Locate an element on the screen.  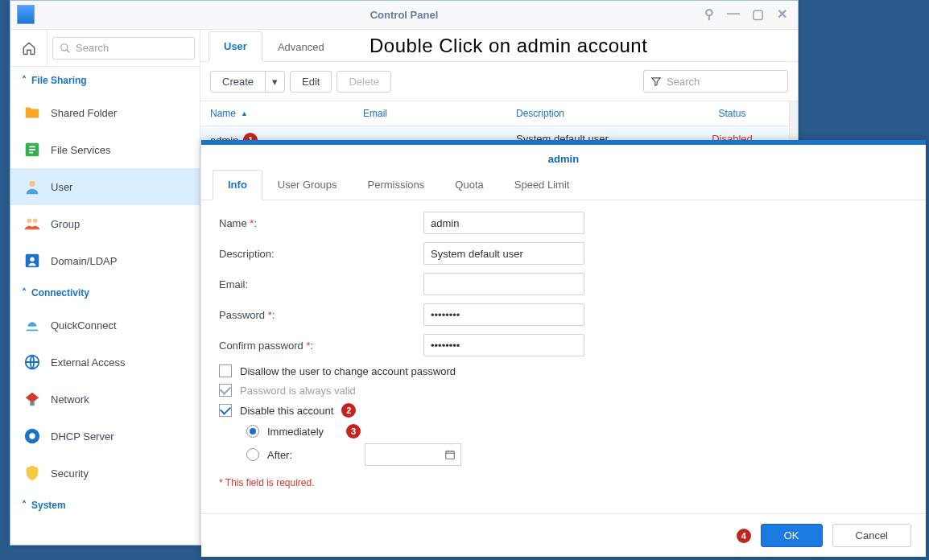
section-connectivity: ˄ Connectivity is located at coordinates (105, 293).